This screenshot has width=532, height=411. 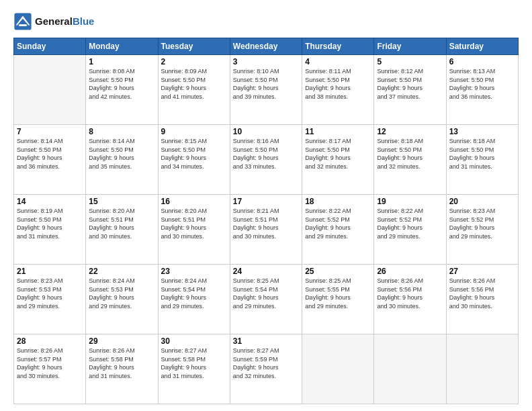 I want to click on weekday-tuesday: Tuesday, so click(x=193, y=47).